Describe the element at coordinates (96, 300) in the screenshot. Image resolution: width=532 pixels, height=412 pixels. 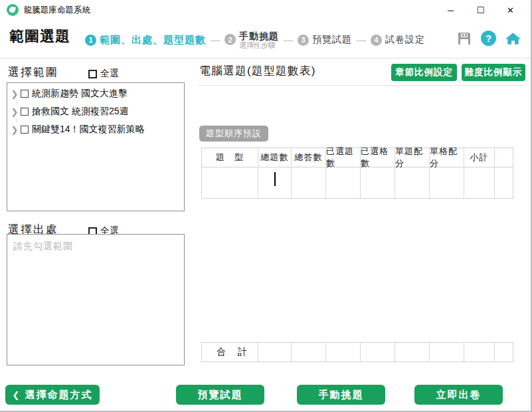
I see `source-list-box: 請先勾選範圍` at that location.